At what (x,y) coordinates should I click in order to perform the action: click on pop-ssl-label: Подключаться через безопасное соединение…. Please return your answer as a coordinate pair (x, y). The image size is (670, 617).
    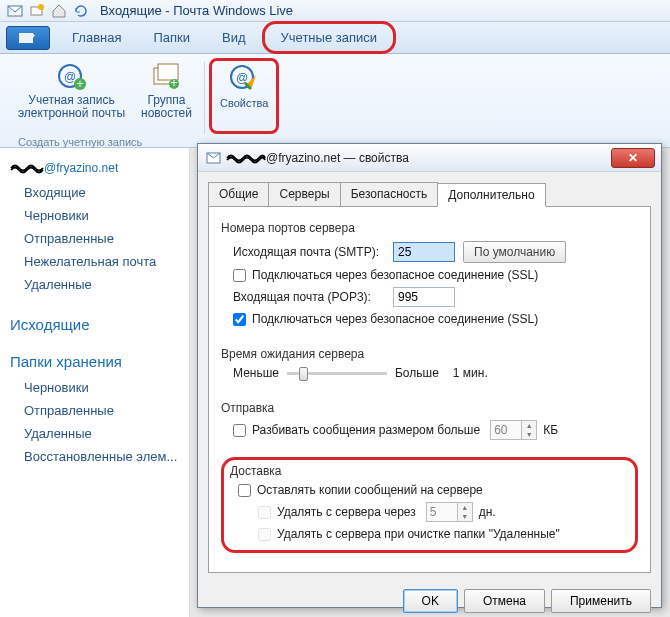
    Looking at the image, I should click on (395, 319).